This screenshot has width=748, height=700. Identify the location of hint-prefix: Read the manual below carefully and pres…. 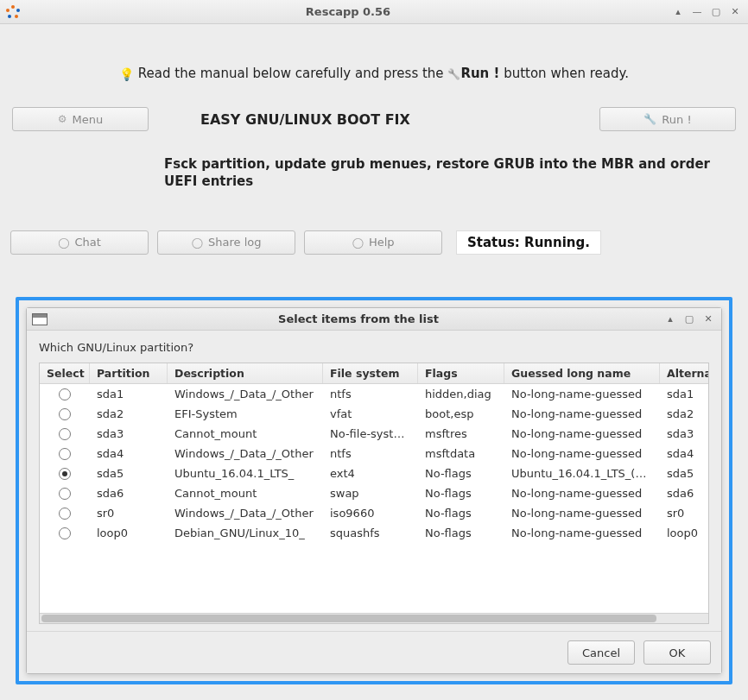
(294, 73).